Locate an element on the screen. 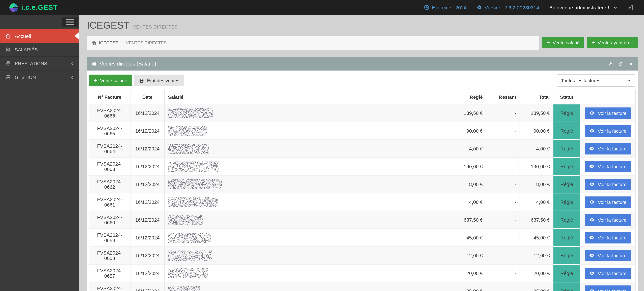  version-link: Version: 2.6.2:20230314 is located at coordinates (508, 8).